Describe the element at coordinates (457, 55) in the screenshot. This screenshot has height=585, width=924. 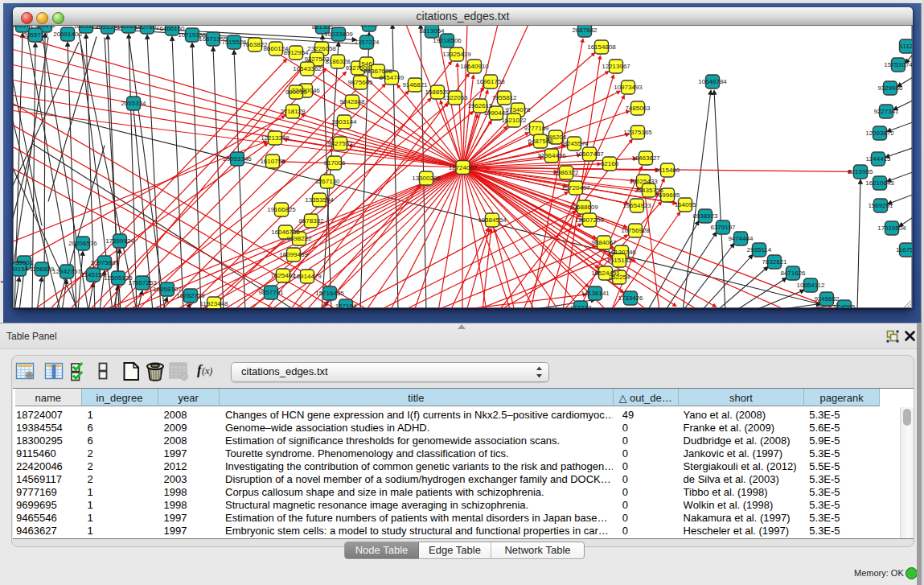
I see `svg-text: 13325419` at that location.